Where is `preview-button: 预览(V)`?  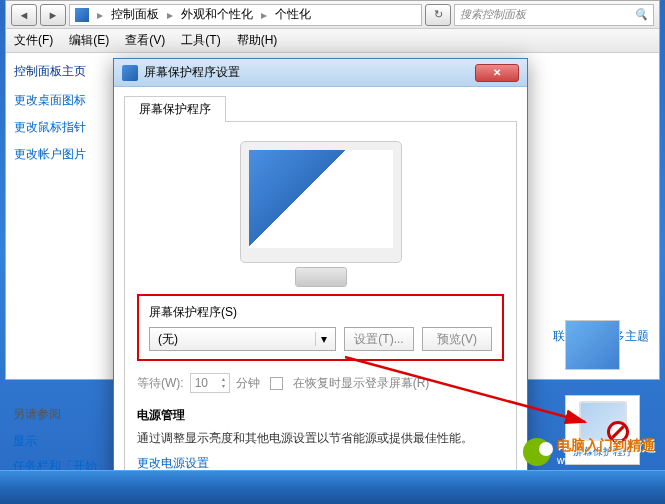 preview-button: 预览(V) is located at coordinates (457, 339).